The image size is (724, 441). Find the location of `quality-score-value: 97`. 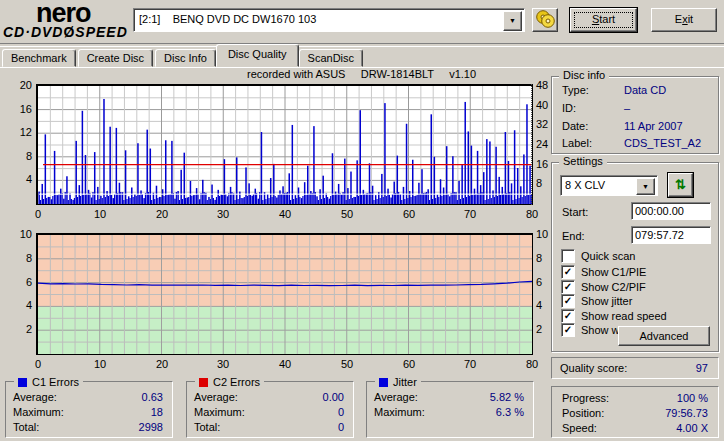

quality-score-value: 97 is located at coordinates (702, 368).